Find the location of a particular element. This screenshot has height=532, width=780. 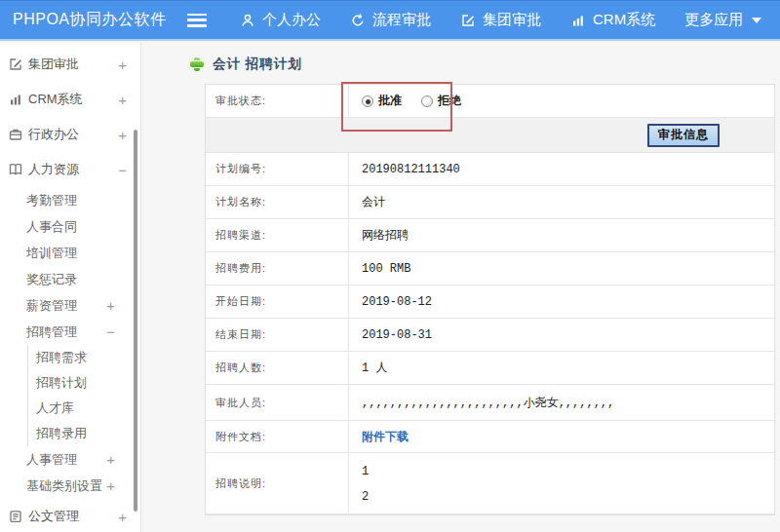

nav-item-label: 流程审批 is located at coordinates (402, 19).